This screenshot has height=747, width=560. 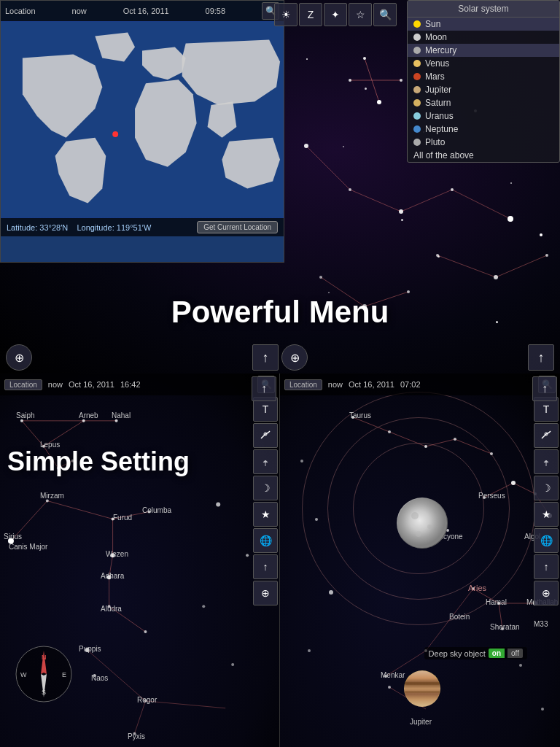 What do you see at coordinates (265, 488) in the screenshot?
I see `moon-btn-bl: ☽` at bounding box center [265, 488].